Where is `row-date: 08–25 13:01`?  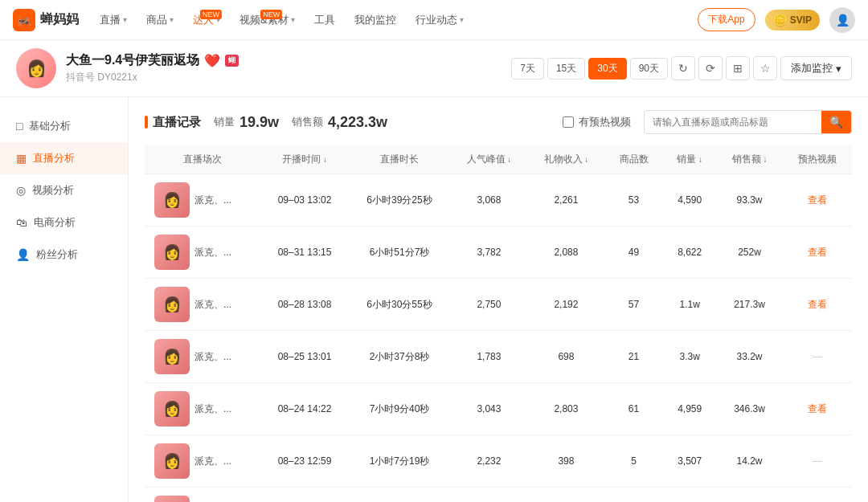 row-date: 08–25 13:01 is located at coordinates (304, 357).